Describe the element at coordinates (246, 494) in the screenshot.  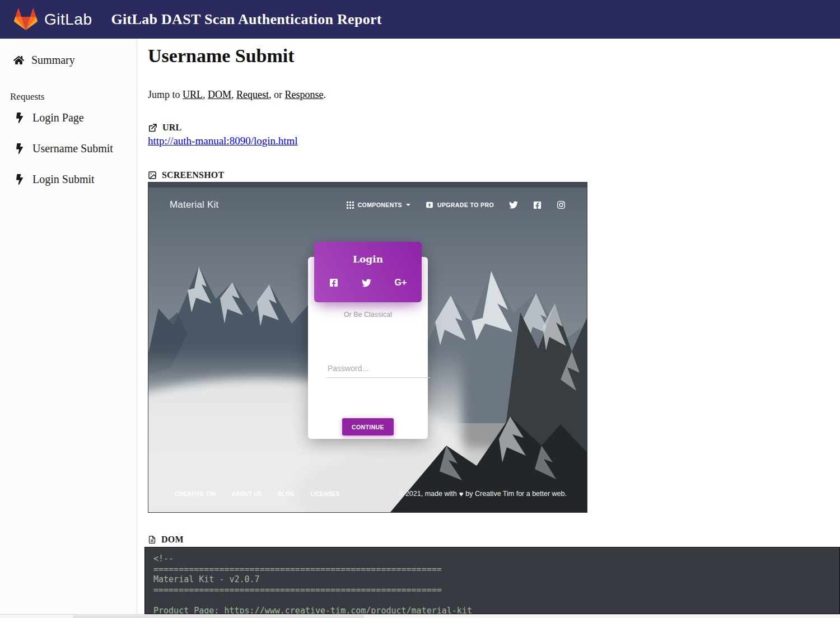
I see `shot-footer-link: ABOUT US` at that location.